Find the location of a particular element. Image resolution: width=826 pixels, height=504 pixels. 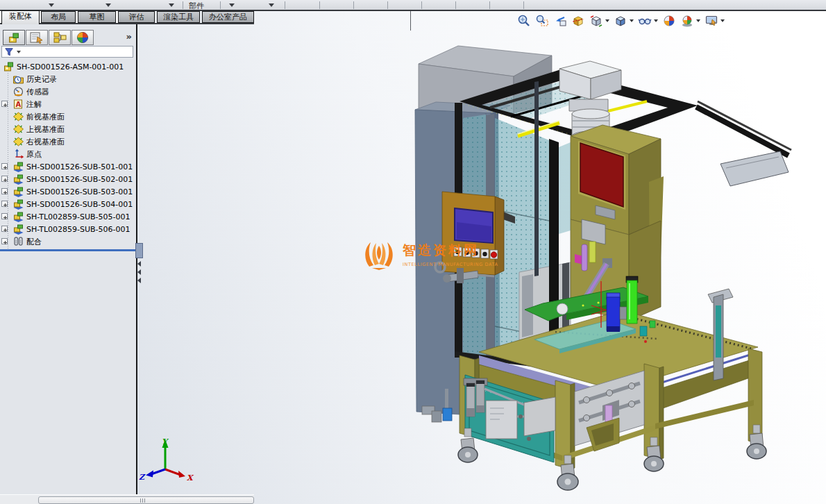

panel-collapse-arrows is located at coordinates (139, 274).